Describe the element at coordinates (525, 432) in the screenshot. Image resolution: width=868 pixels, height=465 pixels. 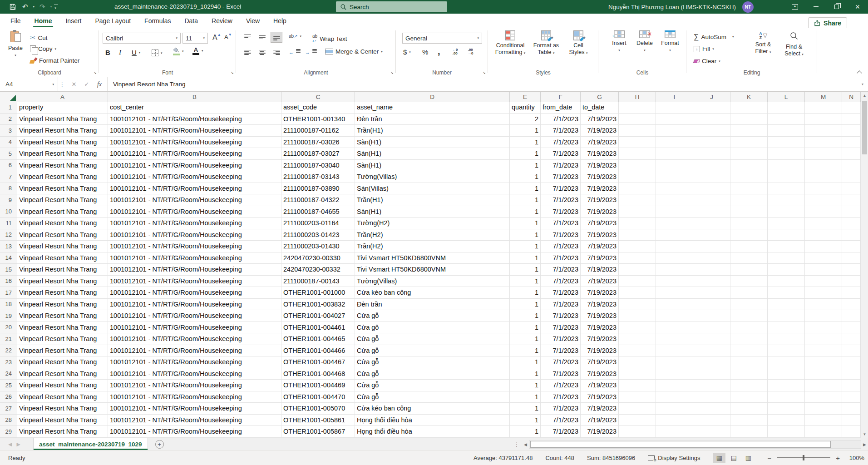
I see `cell-E29: 1` at that location.